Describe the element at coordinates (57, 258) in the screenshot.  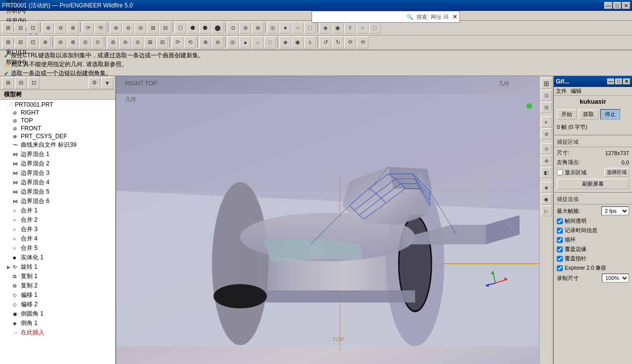
I see `tree-item-17: ■实体化 1` at that location.